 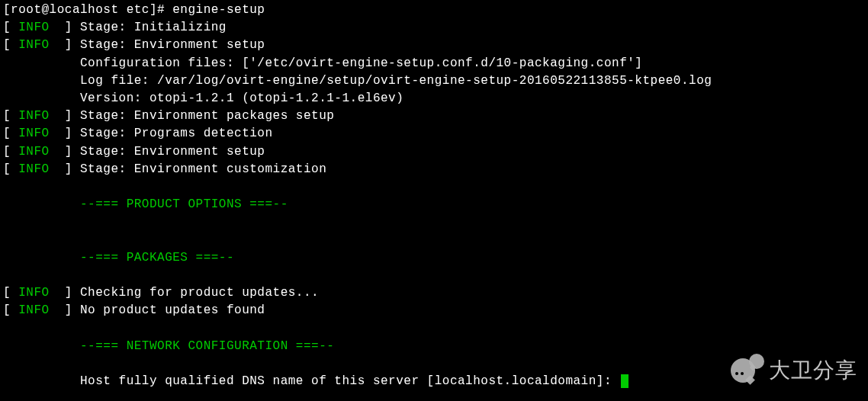 I want to click on section-text: --=== PRODUCT OPTIONS ===--, so click(x=185, y=204).